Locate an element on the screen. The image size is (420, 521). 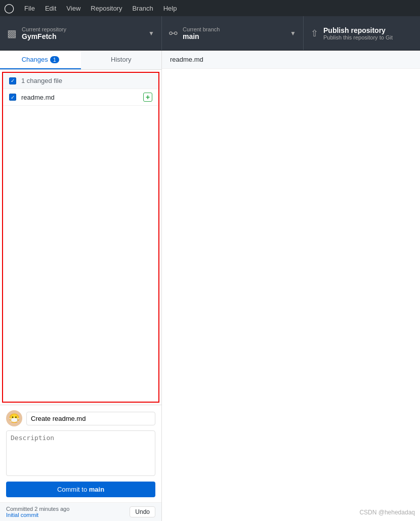
commit-button-prefix: Commit to is located at coordinates (73, 490).